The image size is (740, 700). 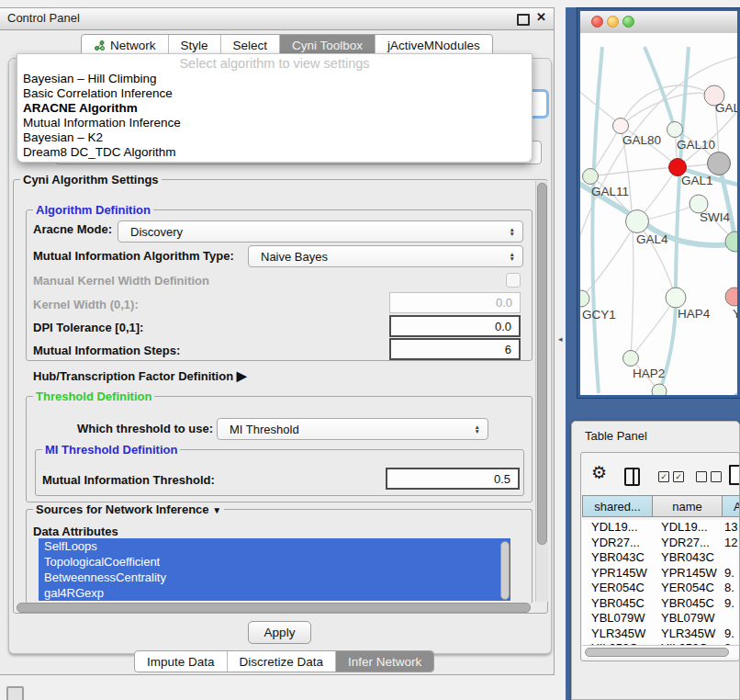 I want to click on column-header-name: name, so click(x=688, y=506).